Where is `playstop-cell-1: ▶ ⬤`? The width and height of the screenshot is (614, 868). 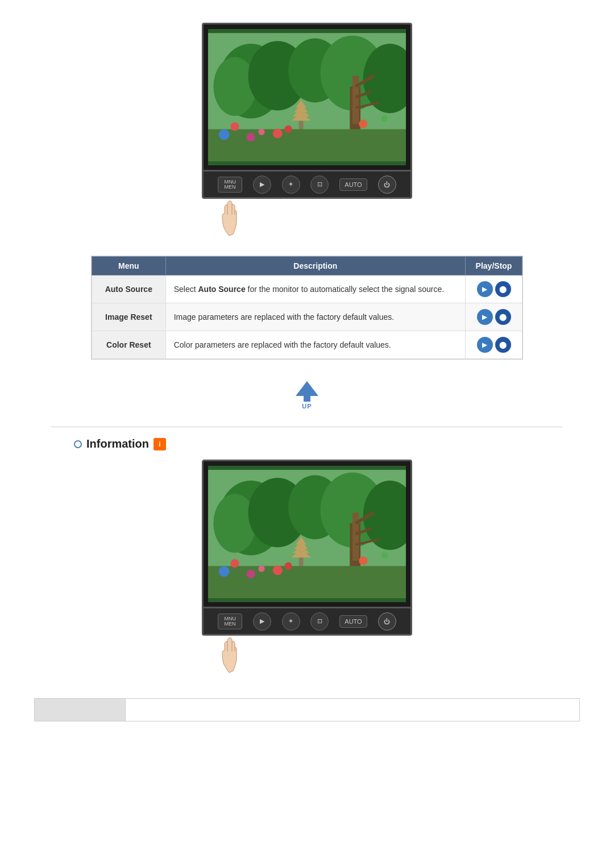 playstop-cell-1: ▶ ⬤ is located at coordinates (494, 290).